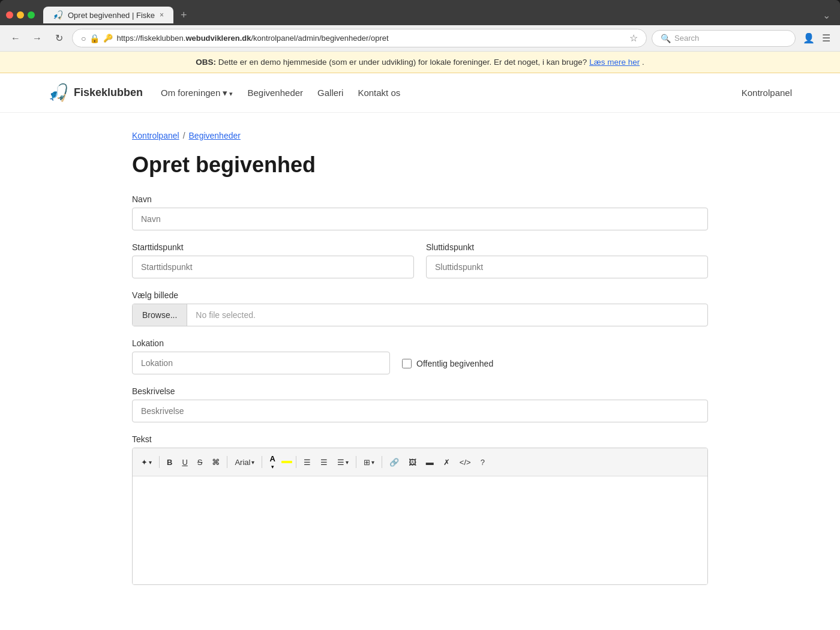  What do you see at coordinates (420, 516) in the screenshot?
I see `rich-text-editor: ✦ ▾ B U S ⌘ Arial ▾` at bounding box center [420, 516].